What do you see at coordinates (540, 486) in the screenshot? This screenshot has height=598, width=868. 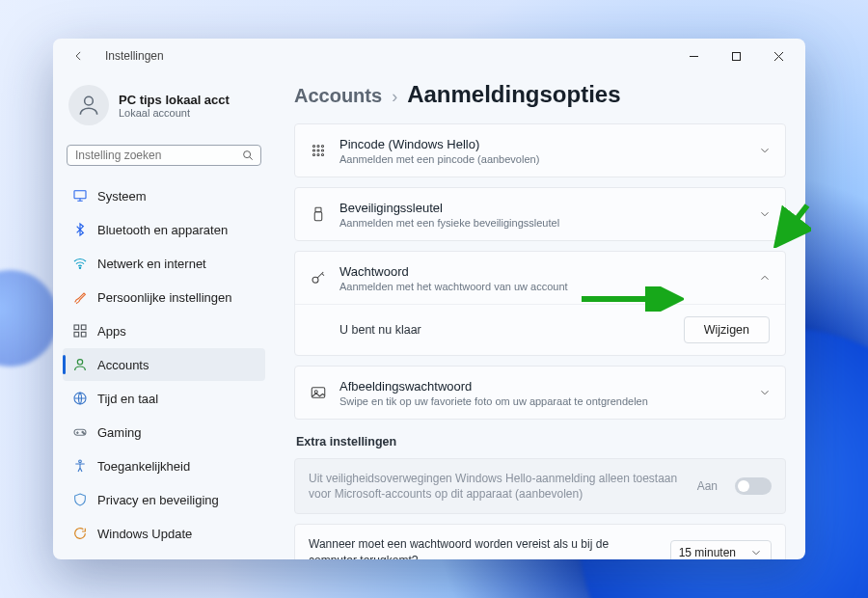 I see `setting-hello-only: Uit veiligheidsoverwegingen Windows Hell…` at bounding box center [540, 486].